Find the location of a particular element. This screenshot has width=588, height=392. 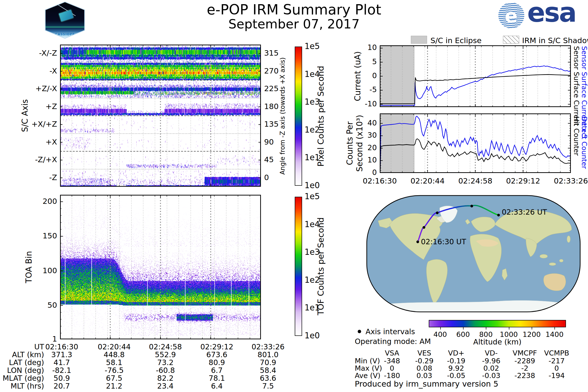

ephemeris-value: 801.0 is located at coordinates (268, 354).